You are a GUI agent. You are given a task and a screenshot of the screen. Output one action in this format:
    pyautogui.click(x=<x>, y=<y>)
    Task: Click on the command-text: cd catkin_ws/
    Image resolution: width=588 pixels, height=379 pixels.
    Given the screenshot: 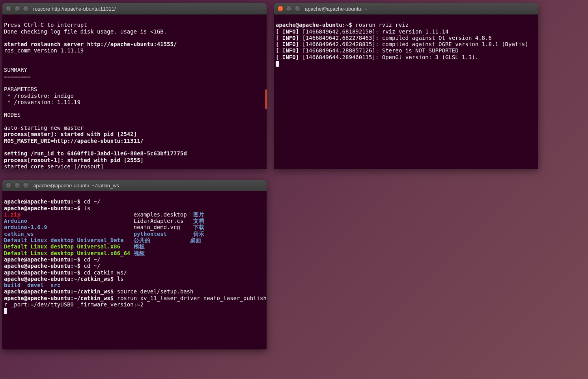 What is the action you would take?
    pyautogui.click(x=105, y=273)
    